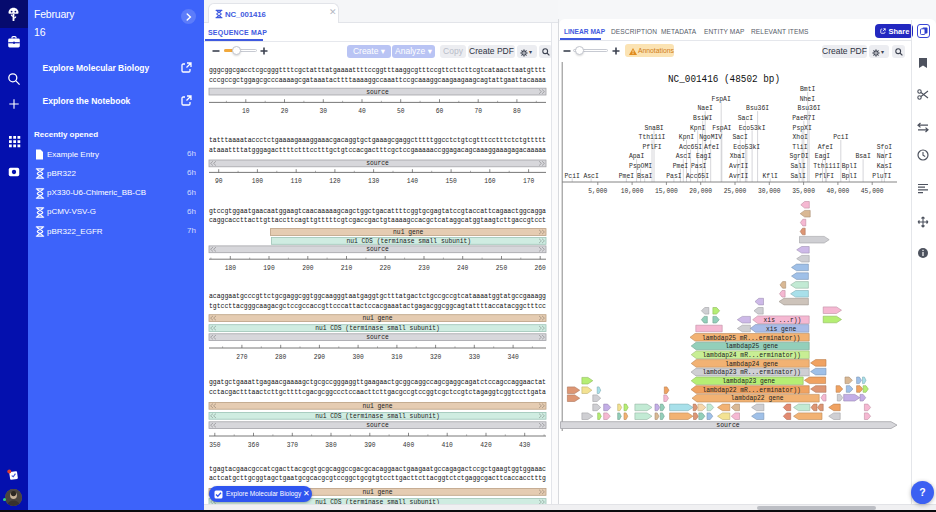 The width and height of the screenshot is (936, 512). Describe the element at coordinates (654, 128) in the screenshot. I see `svg-text: SnaBI` at that location.